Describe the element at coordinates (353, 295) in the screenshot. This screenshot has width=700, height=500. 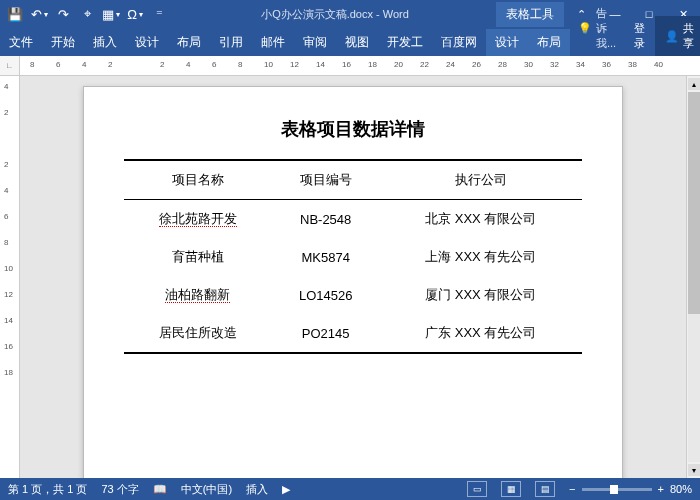
I see `table-row: 油柏路翻新LO14526厦门 XXX 有限公司` at that location.